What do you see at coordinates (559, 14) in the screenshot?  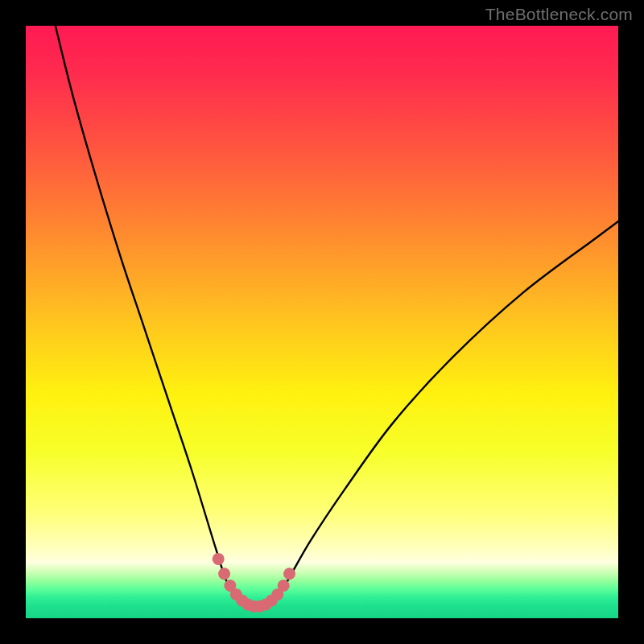 I see `watermark-text: TheBottleneck.com` at bounding box center [559, 14].